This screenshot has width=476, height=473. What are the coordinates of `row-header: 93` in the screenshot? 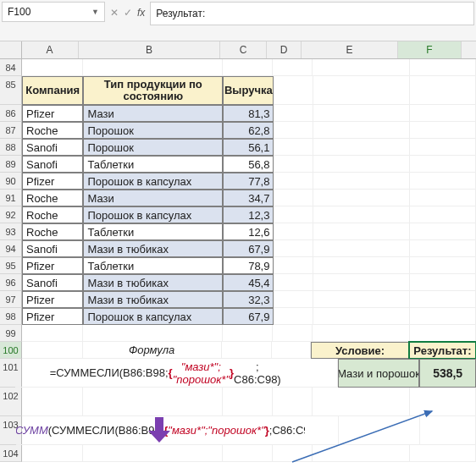 It's located at (11, 232).